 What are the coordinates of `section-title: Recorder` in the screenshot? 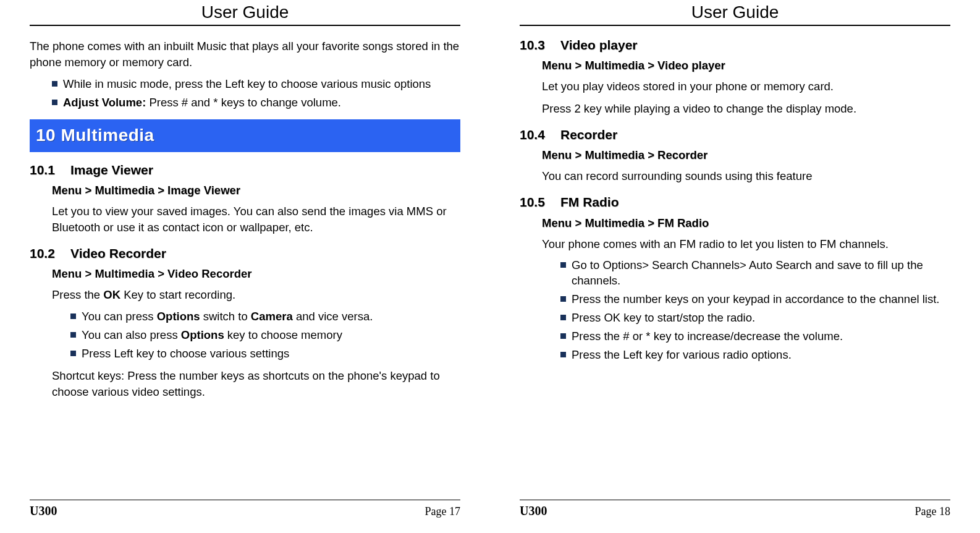 It's located at (589, 135).